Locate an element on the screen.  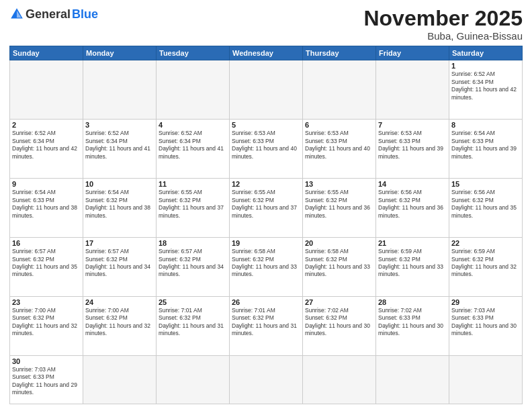
logo-icon is located at coordinates (17, 14).